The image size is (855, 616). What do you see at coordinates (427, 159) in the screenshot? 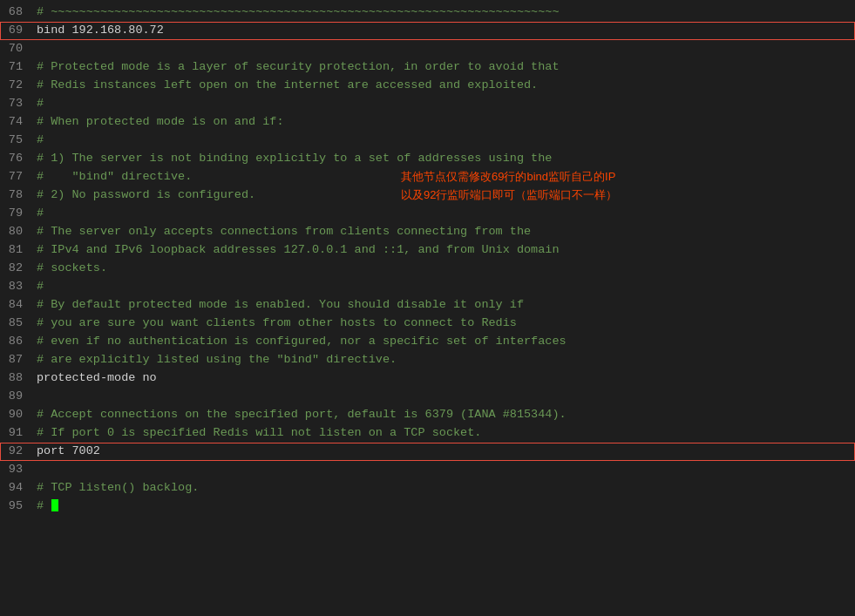
I see `line-76: 76 # 1) The server is not binding explic…` at bounding box center [427, 159].